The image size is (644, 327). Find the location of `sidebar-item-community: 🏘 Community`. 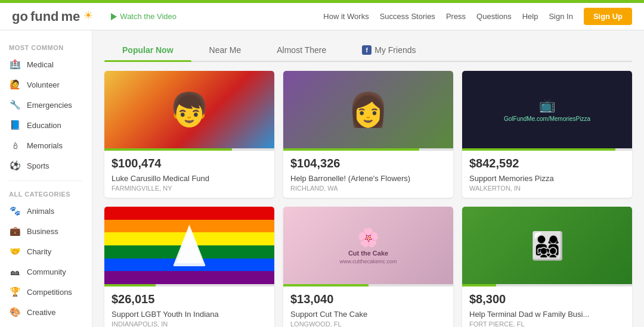

sidebar-item-community: 🏘 Community is located at coordinates (46, 272).